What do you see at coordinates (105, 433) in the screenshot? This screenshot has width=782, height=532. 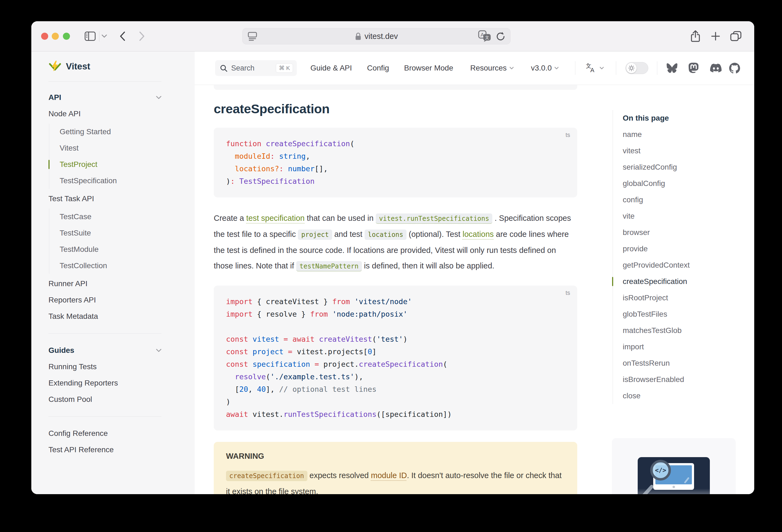 I see `sidebar-item-config-reference: Config Reference` at bounding box center [105, 433].